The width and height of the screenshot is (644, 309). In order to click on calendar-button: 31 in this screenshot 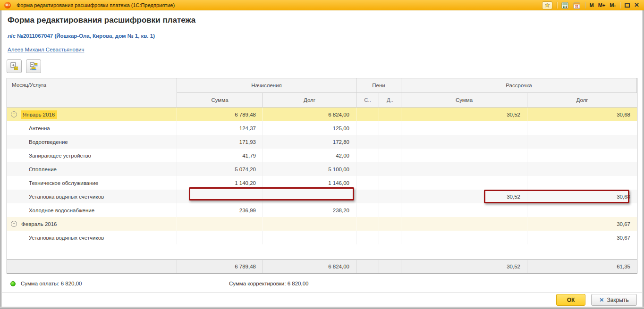, I will do `click(577, 5)`.